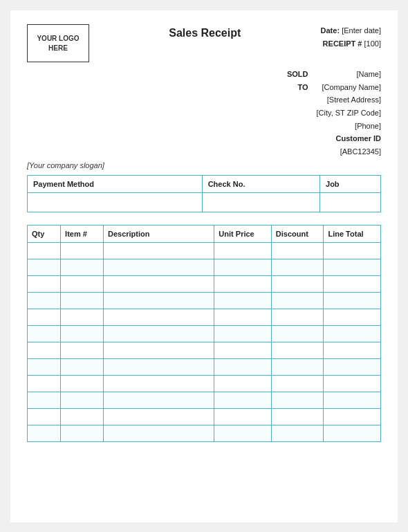 The image size is (408, 532). I want to click on discount-header: Discount, so click(297, 234).